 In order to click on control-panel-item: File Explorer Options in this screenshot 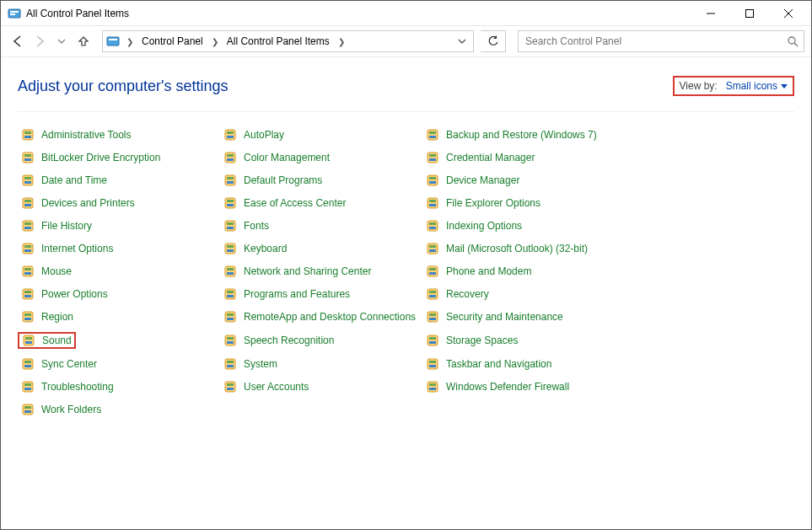, I will do `click(524, 203)`.